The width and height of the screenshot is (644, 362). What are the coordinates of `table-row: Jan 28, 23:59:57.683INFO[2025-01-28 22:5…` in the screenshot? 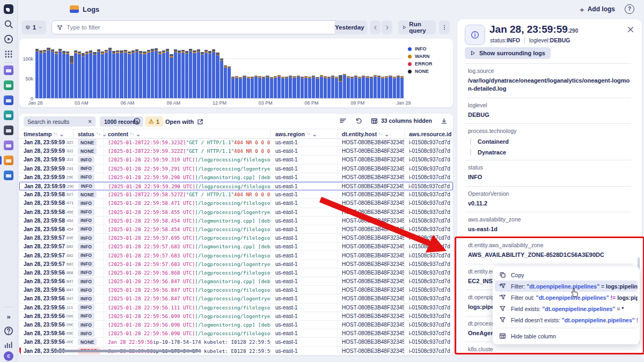 It's located at (236, 247).